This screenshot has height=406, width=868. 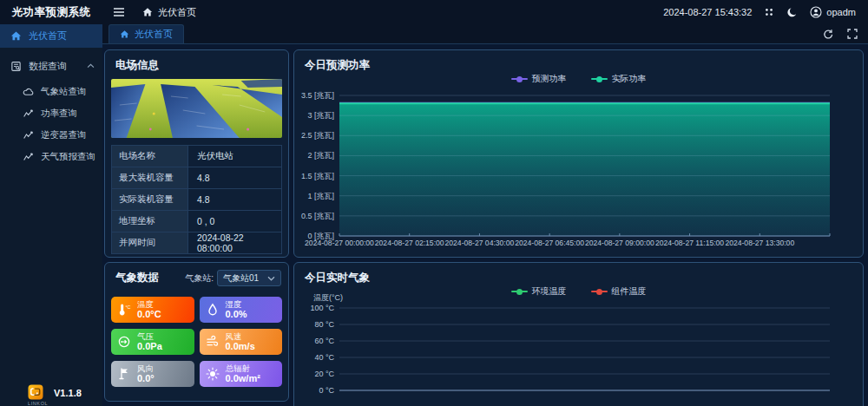 I want to click on topbar: 光功率预测系统 光伏首页 2024-08-27 15:43:32 opadm, so click(x=434, y=12).